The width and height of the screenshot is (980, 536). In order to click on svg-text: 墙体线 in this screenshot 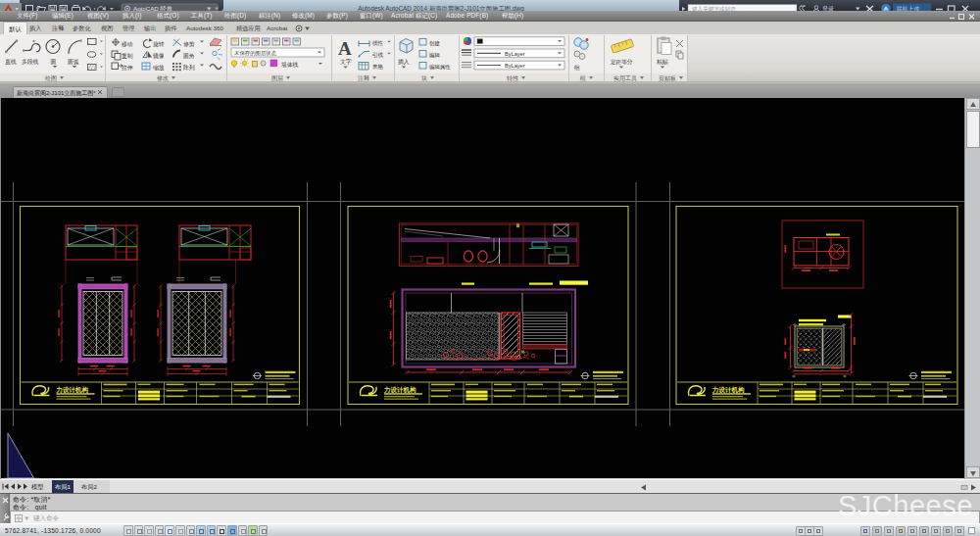, I will do `click(290, 65)`.